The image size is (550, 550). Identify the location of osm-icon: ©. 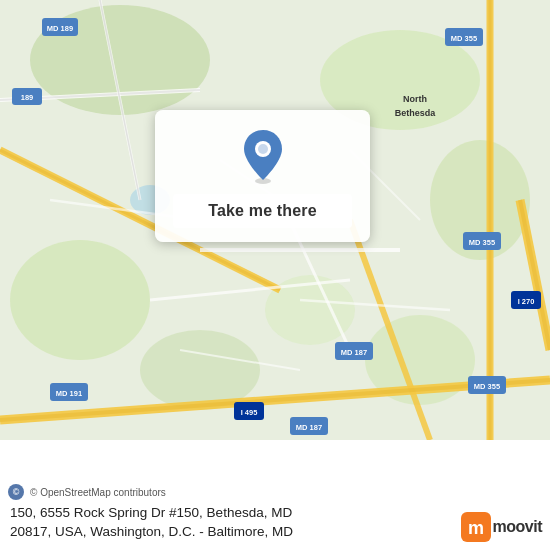
(16, 492).